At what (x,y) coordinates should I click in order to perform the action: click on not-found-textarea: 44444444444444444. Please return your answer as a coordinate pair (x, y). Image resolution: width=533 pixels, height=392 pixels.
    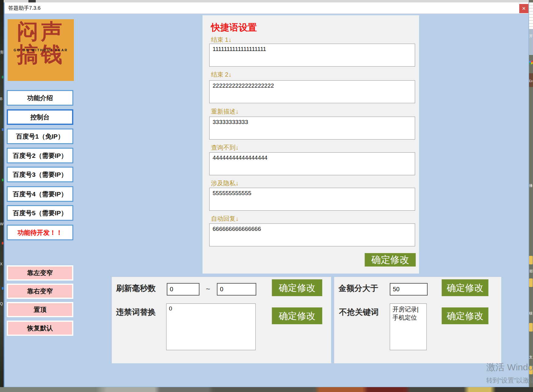
    Looking at the image, I should click on (312, 164).